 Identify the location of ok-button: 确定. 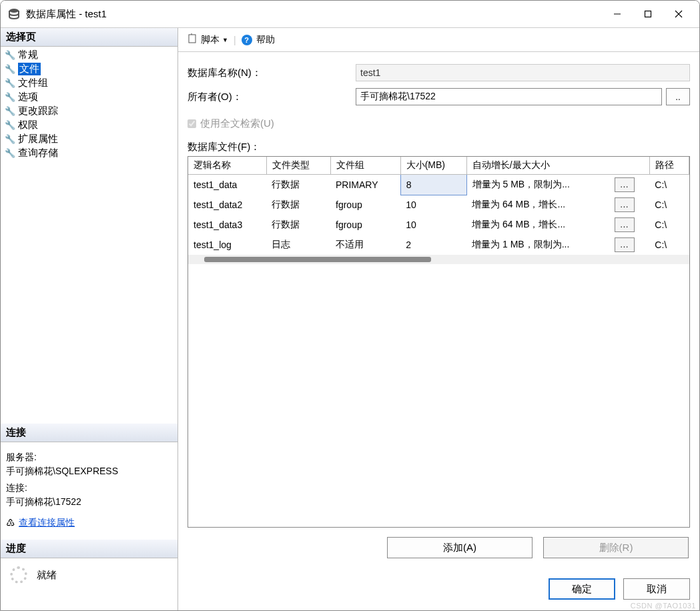
(582, 589).